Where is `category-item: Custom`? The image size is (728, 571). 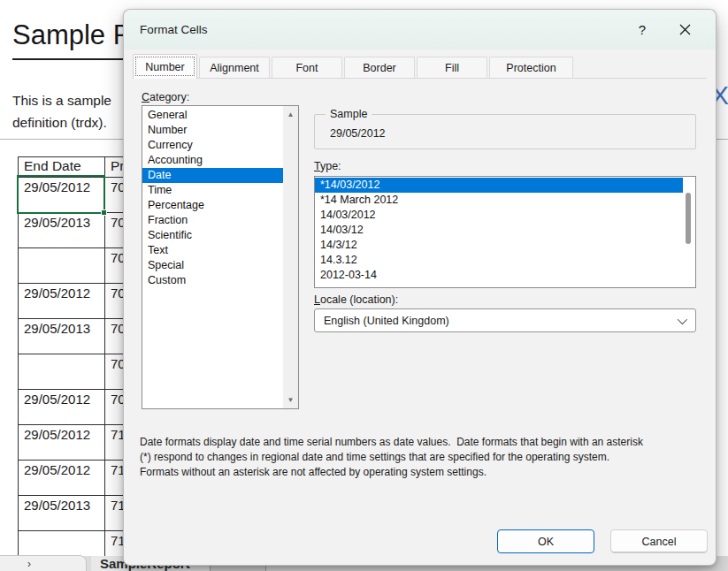 category-item: Custom is located at coordinates (212, 281).